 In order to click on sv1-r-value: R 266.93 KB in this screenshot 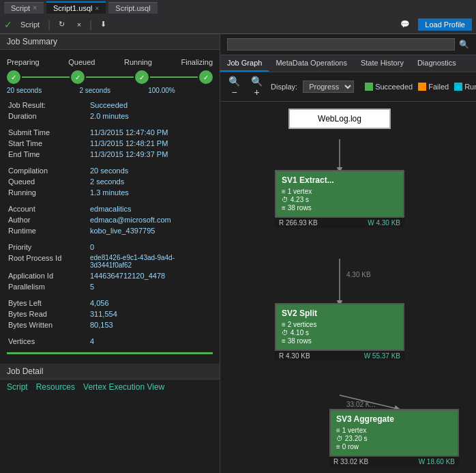, I will do `click(299, 223)`.